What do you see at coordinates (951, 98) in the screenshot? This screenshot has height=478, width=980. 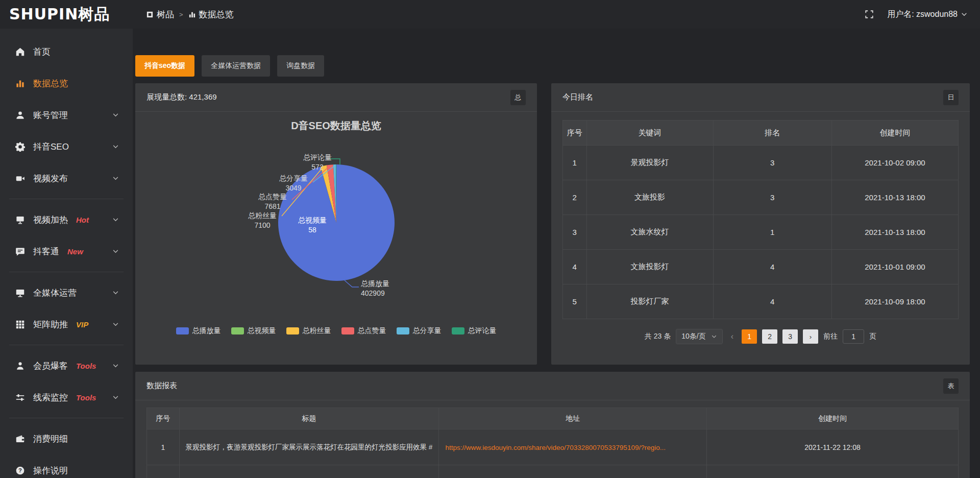 I see `day-badge-button: 日` at bounding box center [951, 98].